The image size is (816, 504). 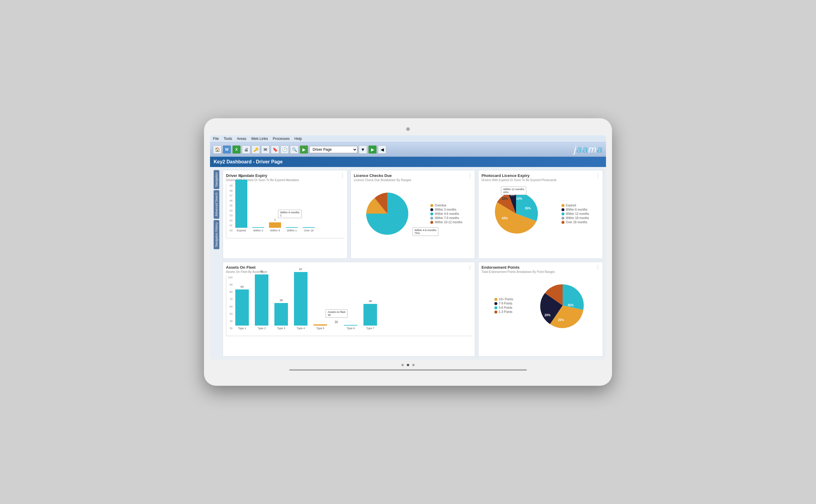 What do you see at coordinates (575, 214) in the screenshot?
I see `legend-within12: Within 12 months` at bounding box center [575, 214].